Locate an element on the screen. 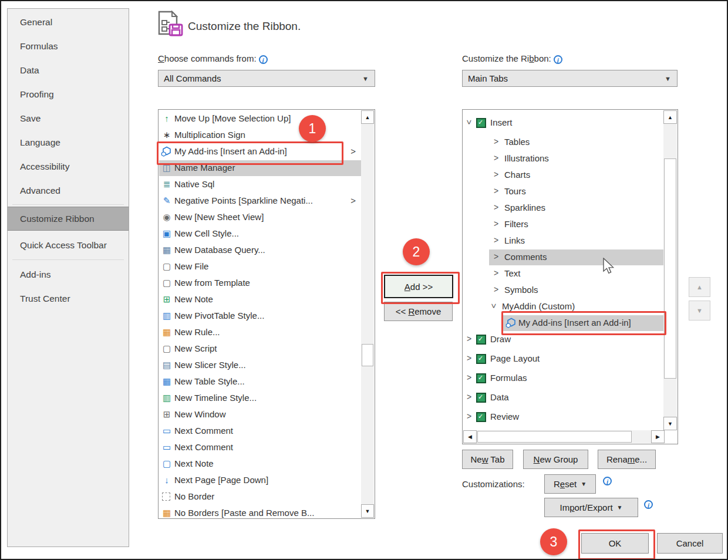 The height and width of the screenshot is (560, 728). tree-item: >MyAddin (Custom) is located at coordinates (564, 307).